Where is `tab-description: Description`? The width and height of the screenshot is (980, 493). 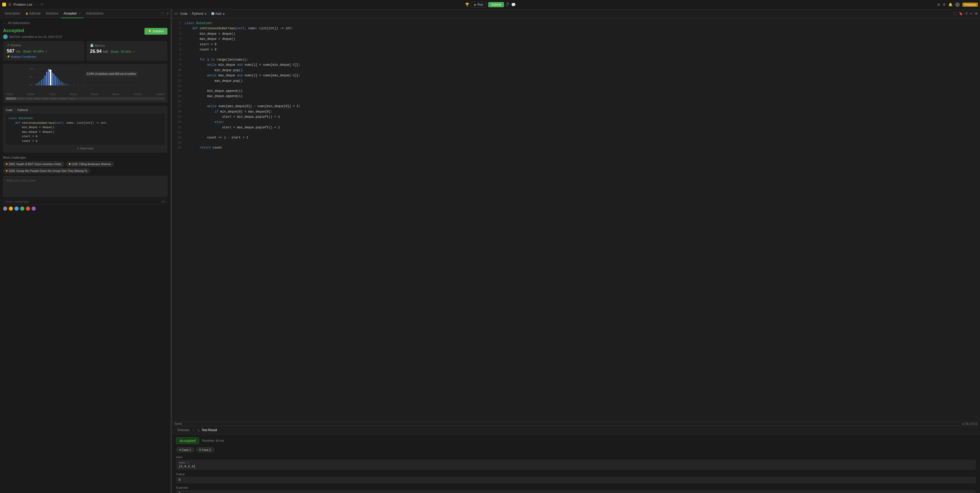
tab-description: Description is located at coordinates (12, 14).